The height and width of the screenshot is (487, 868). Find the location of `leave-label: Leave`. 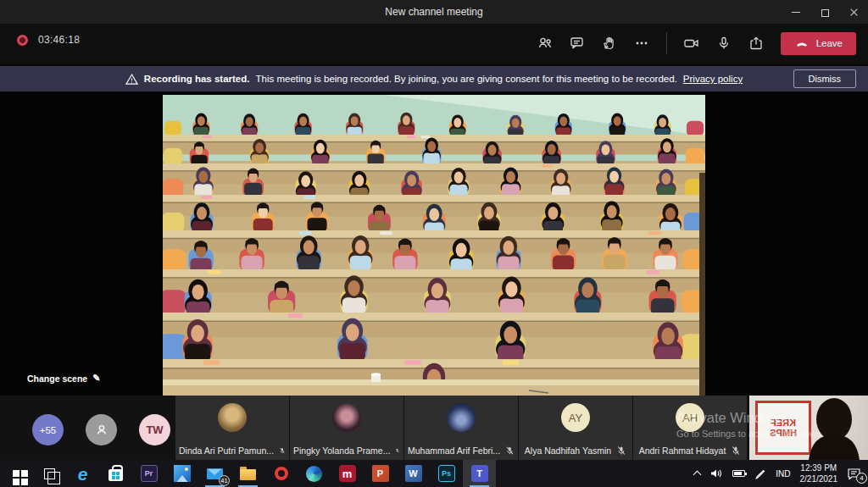

leave-label: Leave is located at coordinates (829, 43).